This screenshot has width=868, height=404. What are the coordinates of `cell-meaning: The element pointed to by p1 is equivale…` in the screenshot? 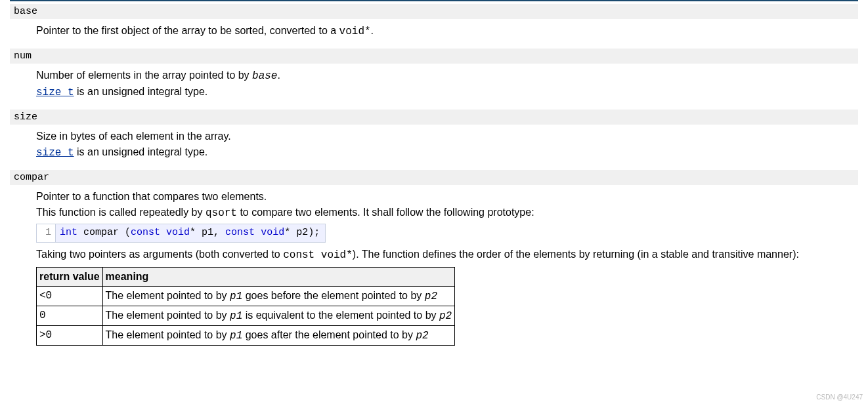 It's located at (278, 315).